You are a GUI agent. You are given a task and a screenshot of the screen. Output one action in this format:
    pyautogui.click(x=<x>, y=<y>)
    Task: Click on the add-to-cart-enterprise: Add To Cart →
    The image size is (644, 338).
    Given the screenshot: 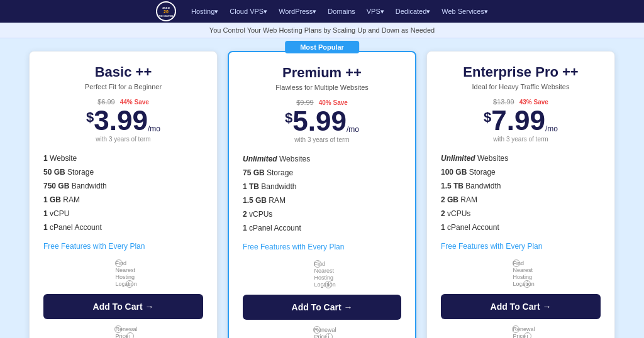 What is the action you would take?
    pyautogui.click(x=521, y=307)
    